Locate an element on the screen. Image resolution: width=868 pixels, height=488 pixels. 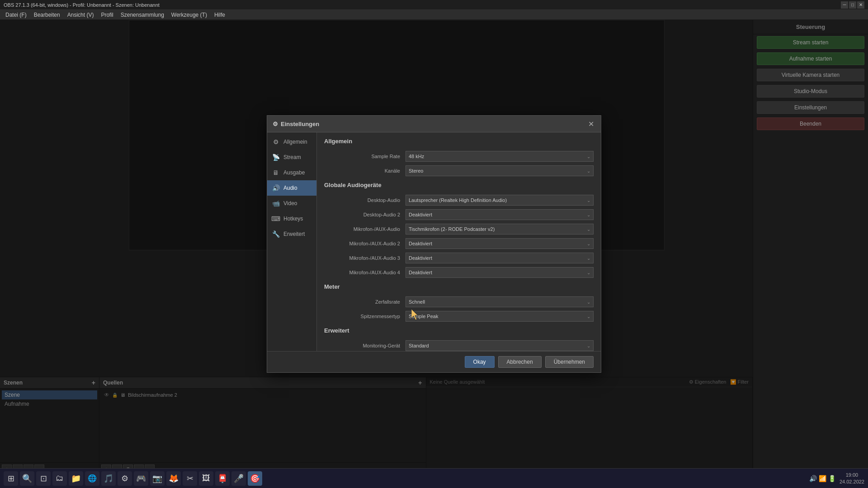
close-button: ✕ is located at coordinates (861, 5).